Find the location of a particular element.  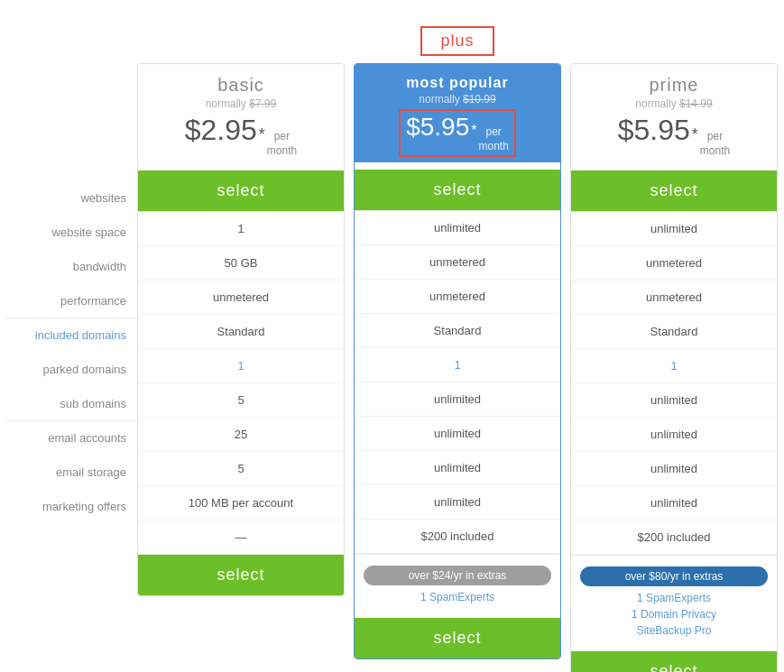

prime-website-space: unmetered is located at coordinates (674, 263).